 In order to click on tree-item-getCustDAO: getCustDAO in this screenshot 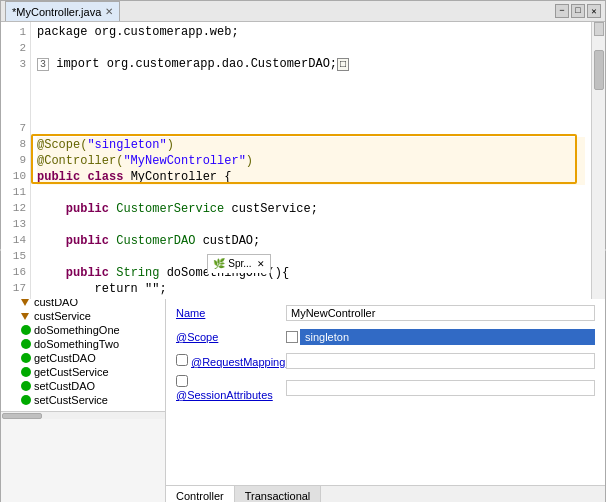, I will do `click(83, 358)`.